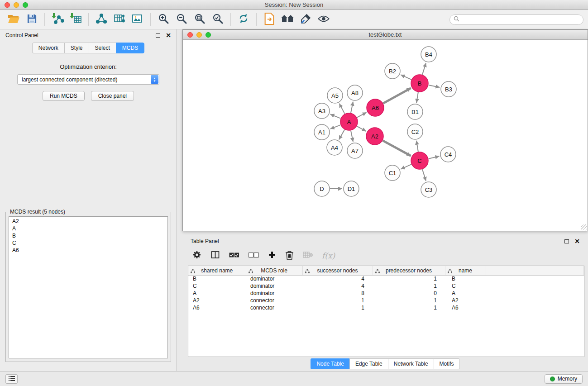 This screenshot has height=386, width=588. What do you see at coordinates (409, 271) in the screenshot?
I see `column-header-predecessor-nodes: predecessor nodes` at bounding box center [409, 271].